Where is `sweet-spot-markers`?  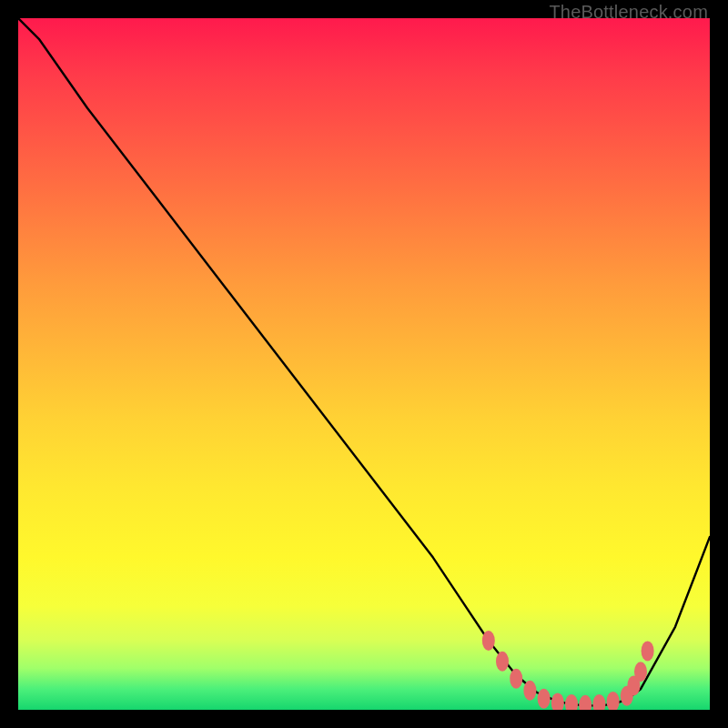 sweet-spot-markers is located at coordinates (568, 670).